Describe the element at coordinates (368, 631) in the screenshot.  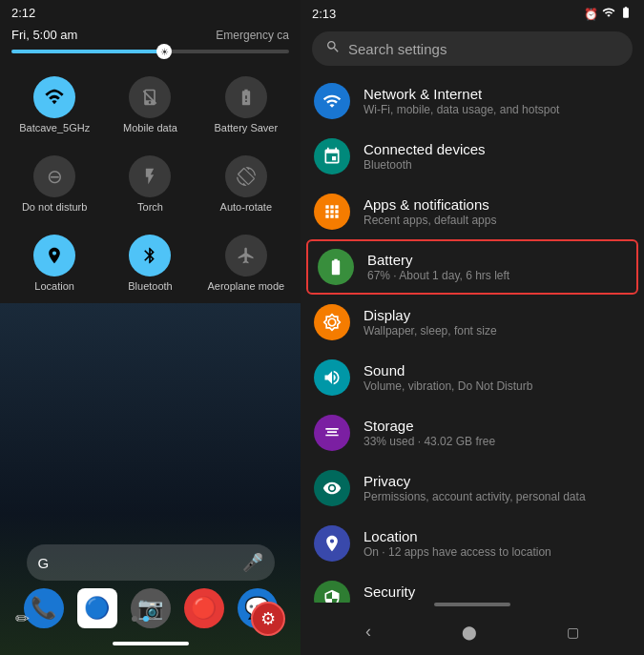
I see `back-button: ‹` at that location.